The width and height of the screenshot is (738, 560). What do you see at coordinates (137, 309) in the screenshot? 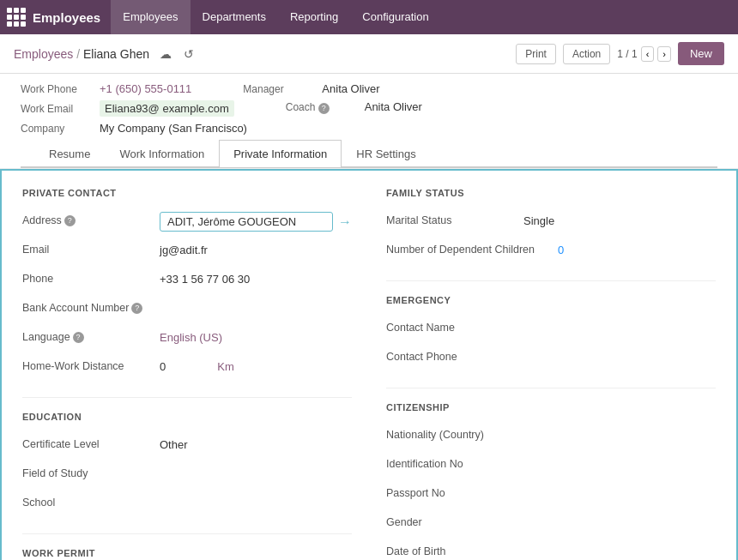
I see `bank-tooltip-icon: ?` at bounding box center [137, 309].